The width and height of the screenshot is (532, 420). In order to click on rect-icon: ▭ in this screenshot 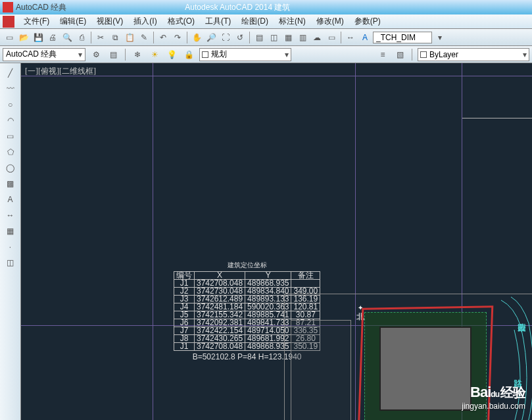, I will do `click(11, 136)`.